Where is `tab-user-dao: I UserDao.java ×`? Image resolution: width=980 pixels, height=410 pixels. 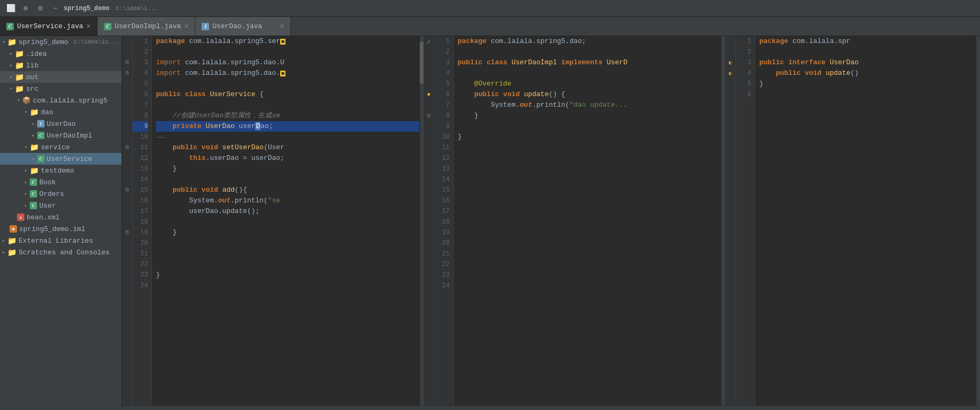 tab-user-dao: I UserDao.java × is located at coordinates (243, 27).